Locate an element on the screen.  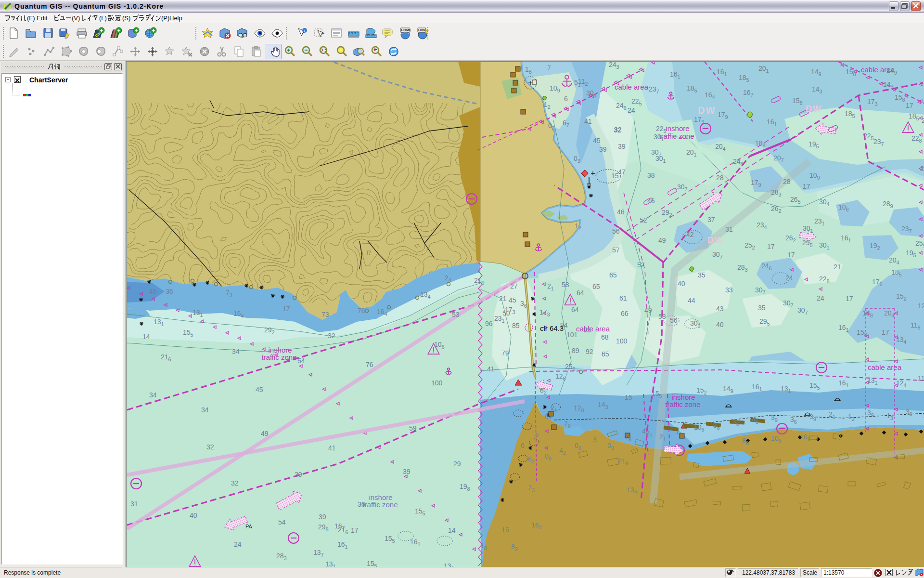
svg-text: 85 is located at coordinates (516, 326).